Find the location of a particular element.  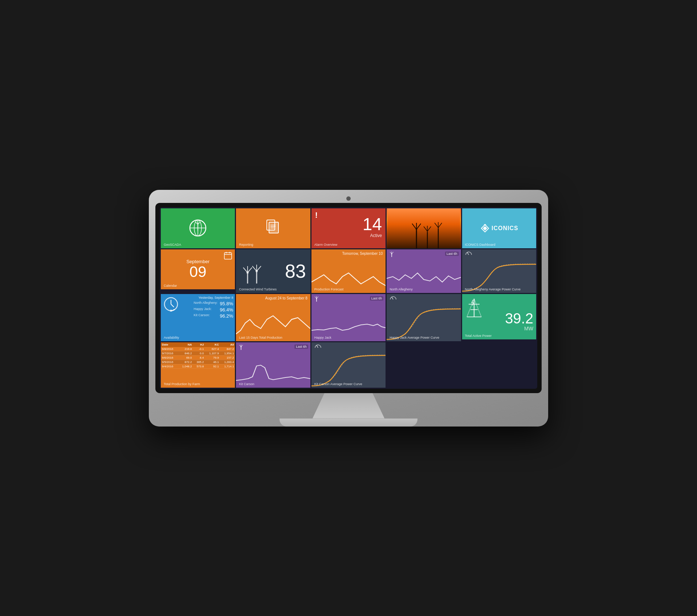

turbines-label: Connected Wind Turbines is located at coordinates (258, 289).